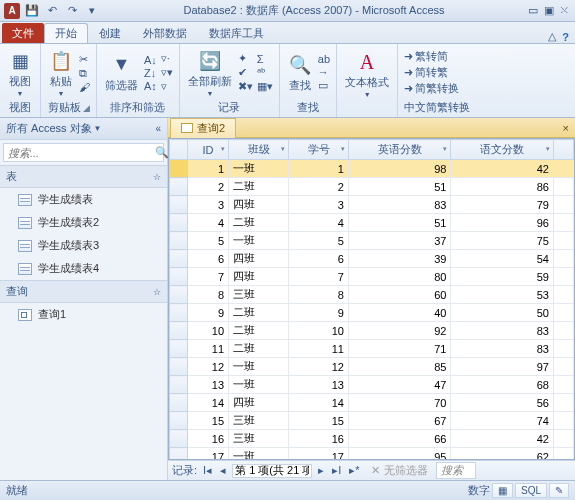 This screenshot has height=500, width=575. What do you see at coordinates (208, 470) in the screenshot?
I see `first-record-icon: I◂` at bounding box center [208, 470].